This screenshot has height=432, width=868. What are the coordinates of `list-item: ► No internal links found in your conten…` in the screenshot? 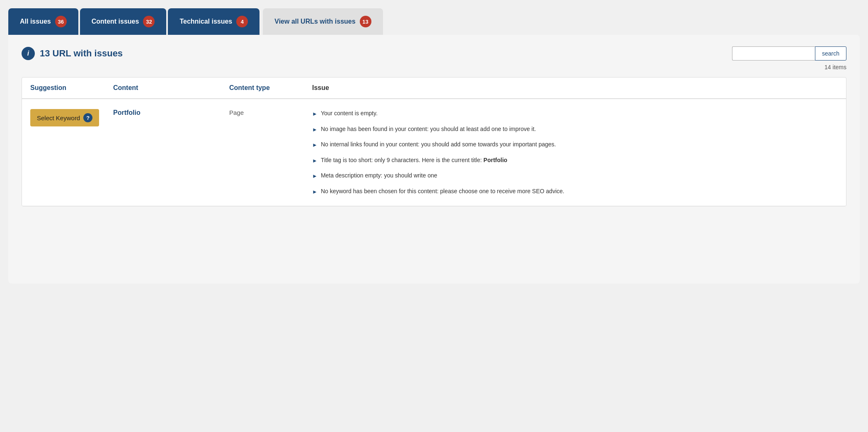 It's located at (575, 145).